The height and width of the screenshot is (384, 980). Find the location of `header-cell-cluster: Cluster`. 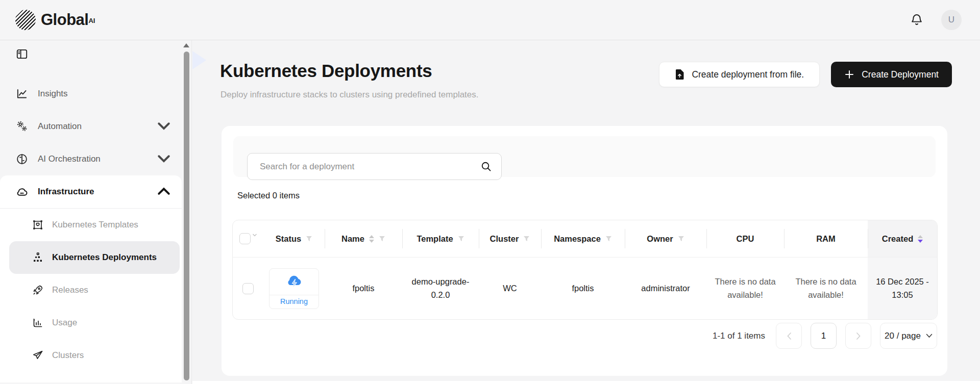

header-cell-cluster: Cluster is located at coordinates (510, 239).